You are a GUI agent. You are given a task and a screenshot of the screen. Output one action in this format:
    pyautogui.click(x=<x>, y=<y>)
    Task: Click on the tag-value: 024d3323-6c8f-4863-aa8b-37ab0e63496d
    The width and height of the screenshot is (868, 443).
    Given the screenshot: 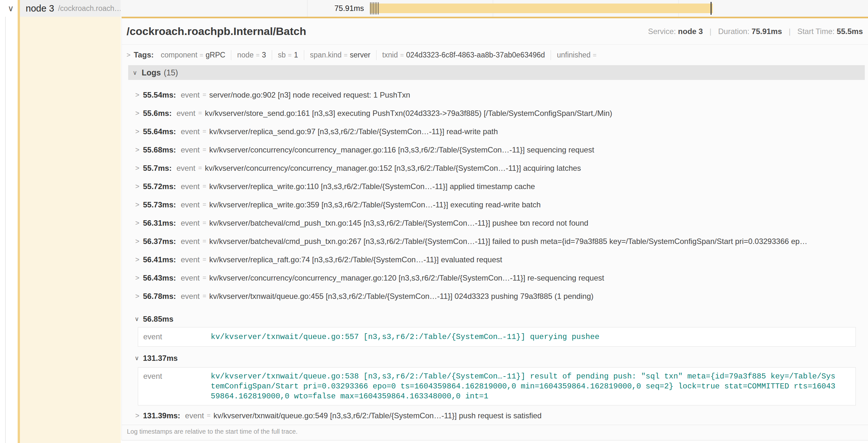 What is the action you would take?
    pyautogui.click(x=475, y=55)
    